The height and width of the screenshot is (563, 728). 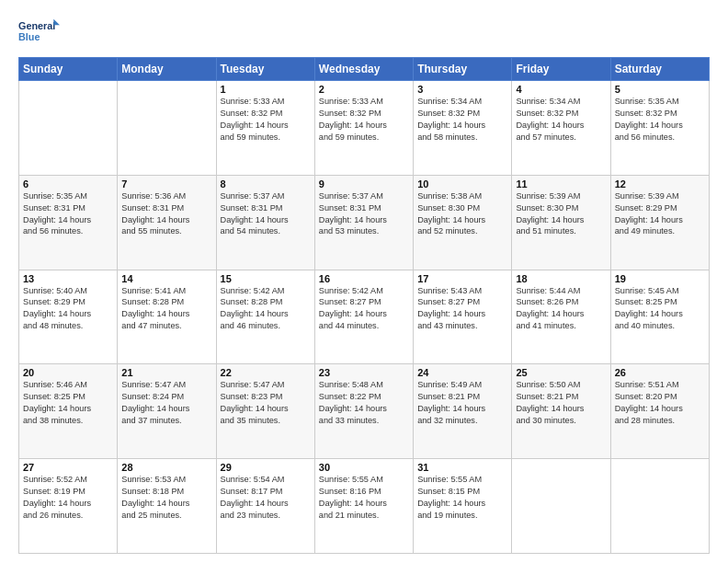 I want to click on day-number: 28, so click(x=166, y=467).